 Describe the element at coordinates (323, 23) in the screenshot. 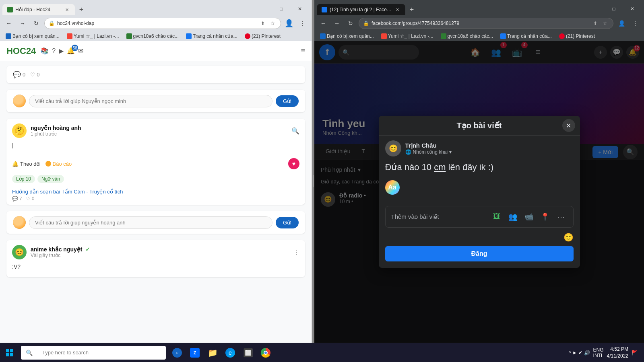

I see `fb-back-button: ←` at that location.